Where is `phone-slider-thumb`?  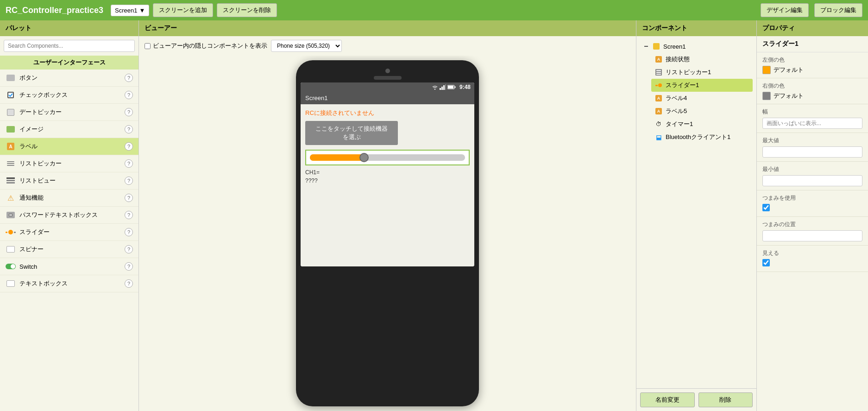 phone-slider-thumb is located at coordinates (364, 158).